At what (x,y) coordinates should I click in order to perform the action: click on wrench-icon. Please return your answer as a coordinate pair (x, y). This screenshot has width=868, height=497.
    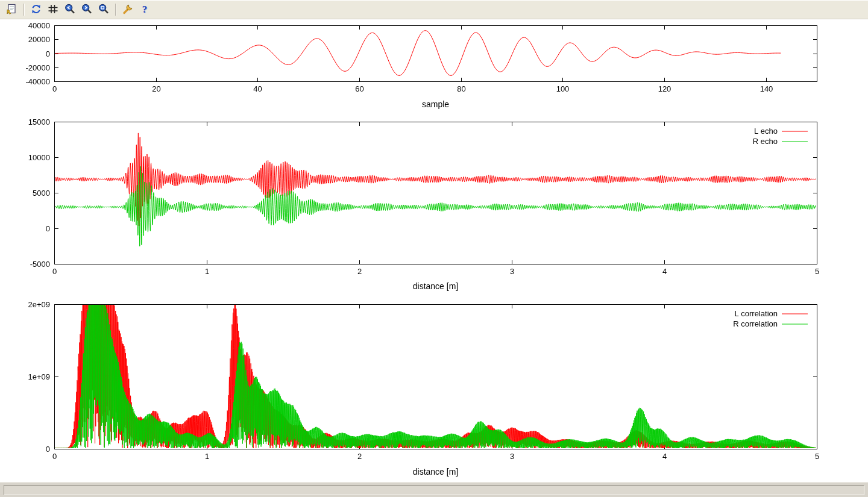
    Looking at the image, I should click on (128, 10).